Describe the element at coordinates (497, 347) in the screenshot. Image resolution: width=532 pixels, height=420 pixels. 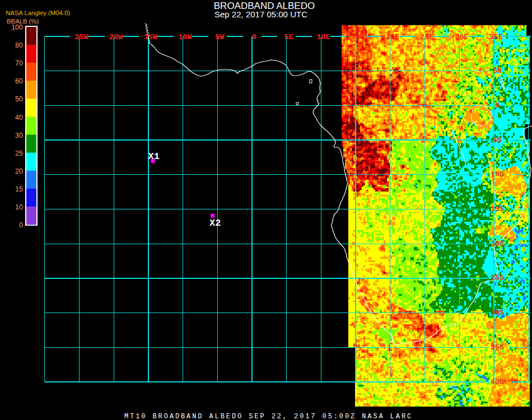
I see `svg-text: 35S` at that location.